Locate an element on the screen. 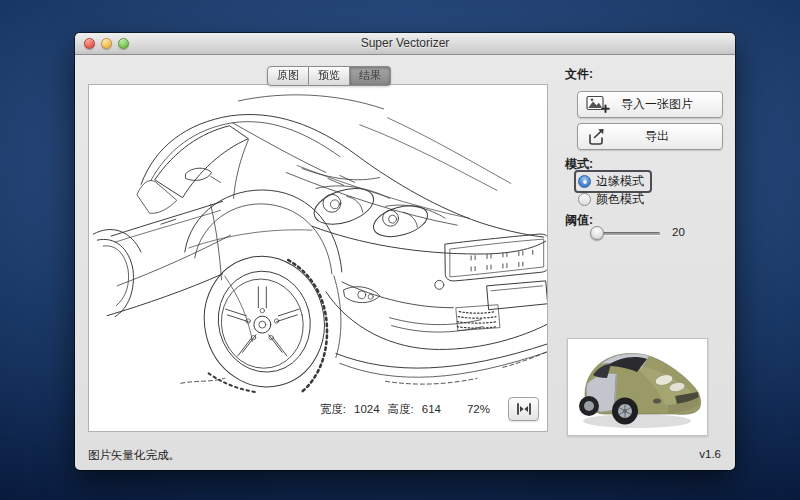 This screenshot has width=800, height=500. window-title: Super Vectorizer is located at coordinates (405, 44).